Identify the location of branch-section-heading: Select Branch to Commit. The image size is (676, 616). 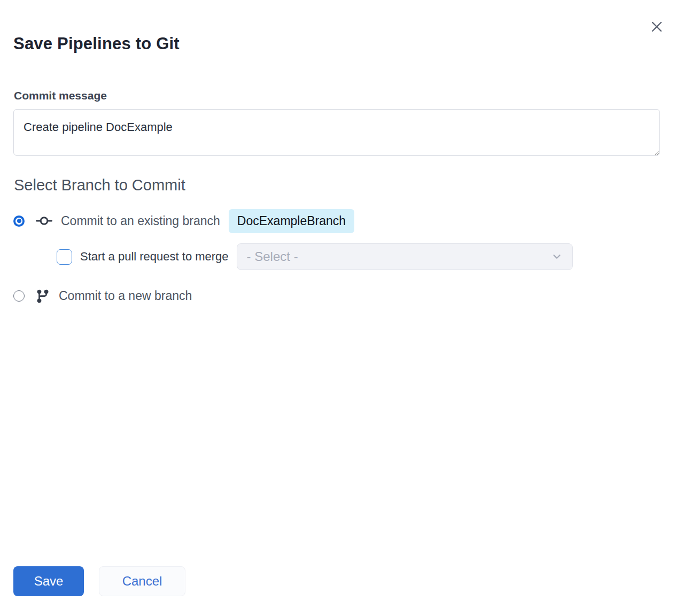
(99, 185).